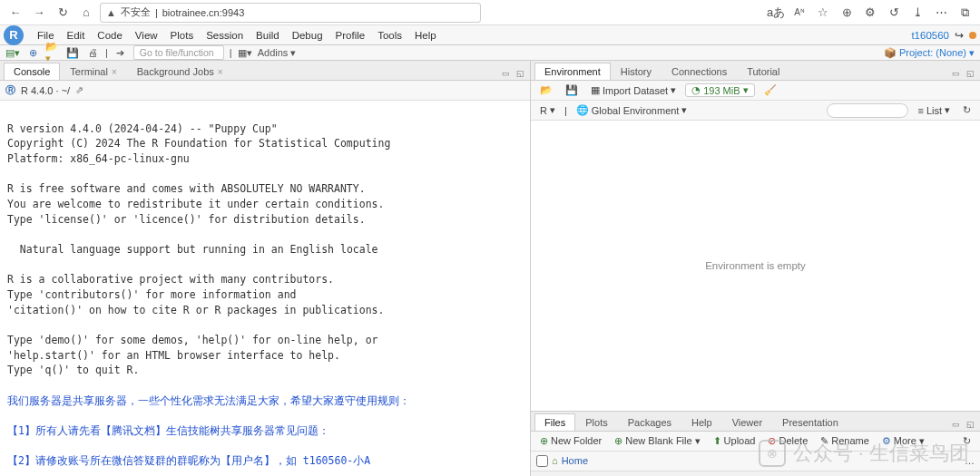 This screenshot has width=980, height=476. I want to click on settings-icon: ⚙, so click(870, 13).